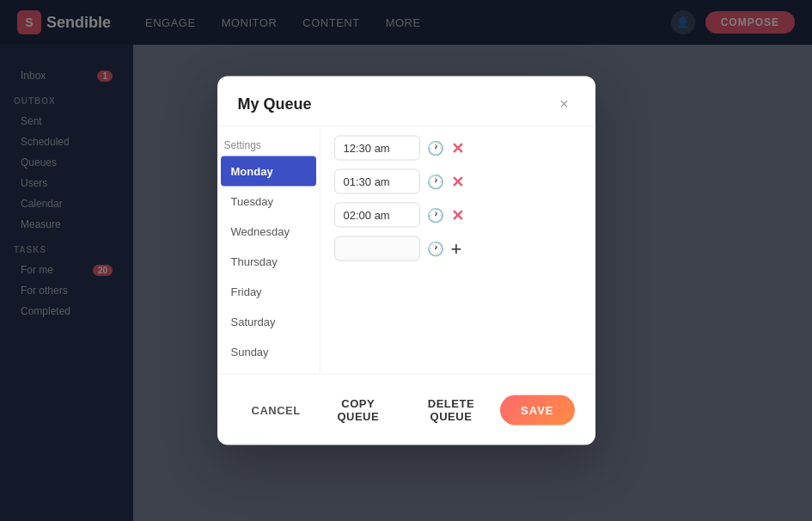 The width and height of the screenshot is (812, 521). I want to click on clock-icon-1: 🕐, so click(436, 148).